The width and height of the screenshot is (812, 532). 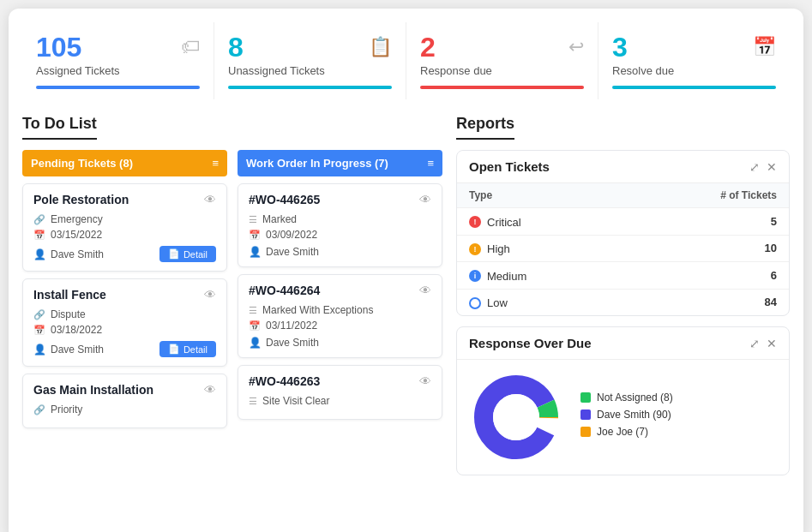 I want to click on legend-dave-smith: Dave Smith (90), so click(x=627, y=415).